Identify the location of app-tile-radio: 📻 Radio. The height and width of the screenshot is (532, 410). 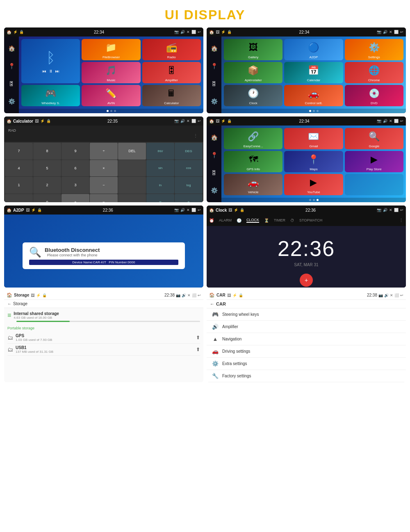
(171, 50).